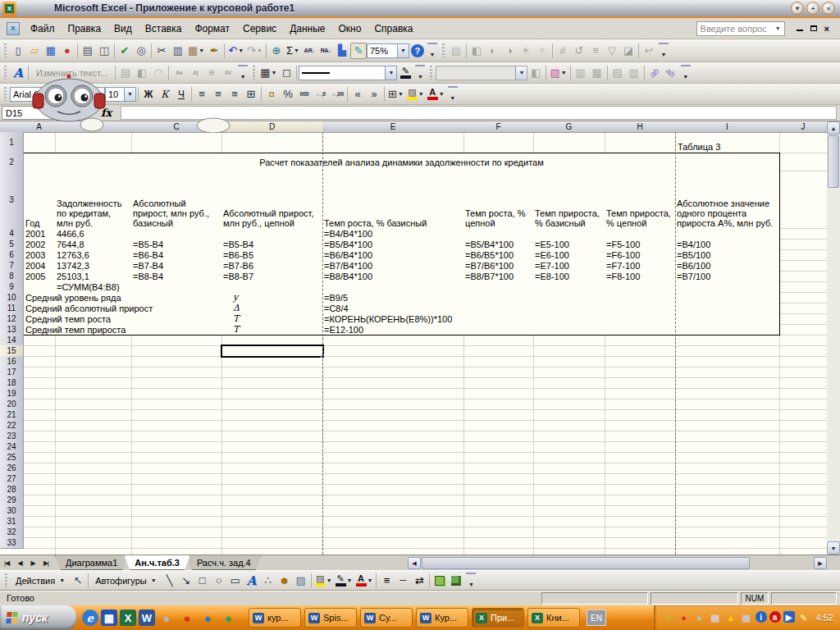 Image resolution: width=840 pixels, height=630 pixels. Describe the element at coordinates (51, 51) in the screenshot. I see `save-button: ▦` at that location.